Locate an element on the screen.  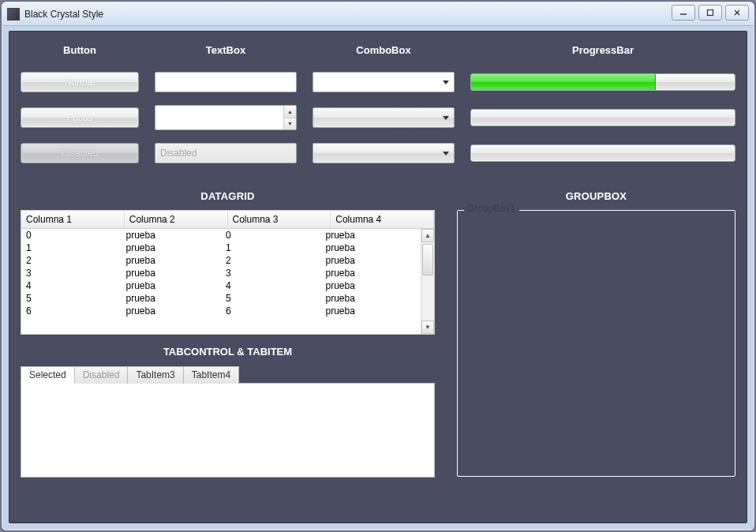
tab-selected: Selected is located at coordinates (47, 375).